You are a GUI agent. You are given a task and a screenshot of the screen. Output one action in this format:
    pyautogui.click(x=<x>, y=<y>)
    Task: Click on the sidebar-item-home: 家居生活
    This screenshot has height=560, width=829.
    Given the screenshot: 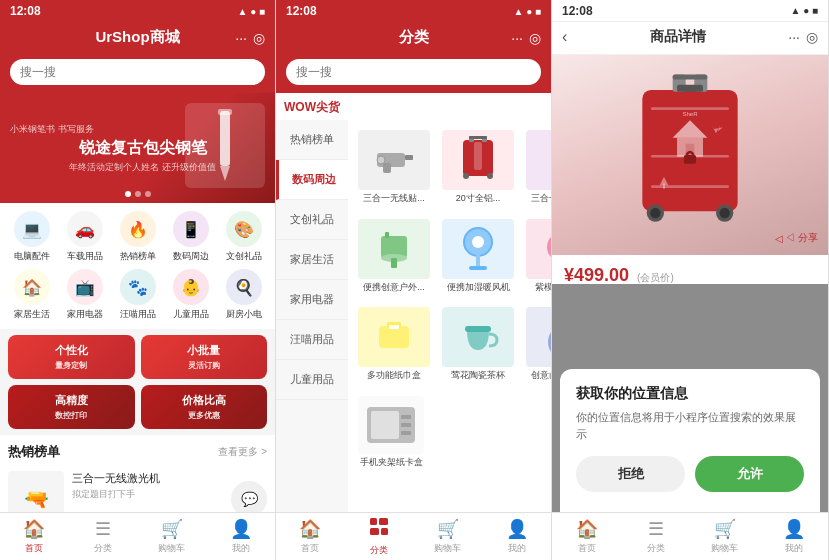 What is the action you would take?
    pyautogui.click(x=312, y=260)
    